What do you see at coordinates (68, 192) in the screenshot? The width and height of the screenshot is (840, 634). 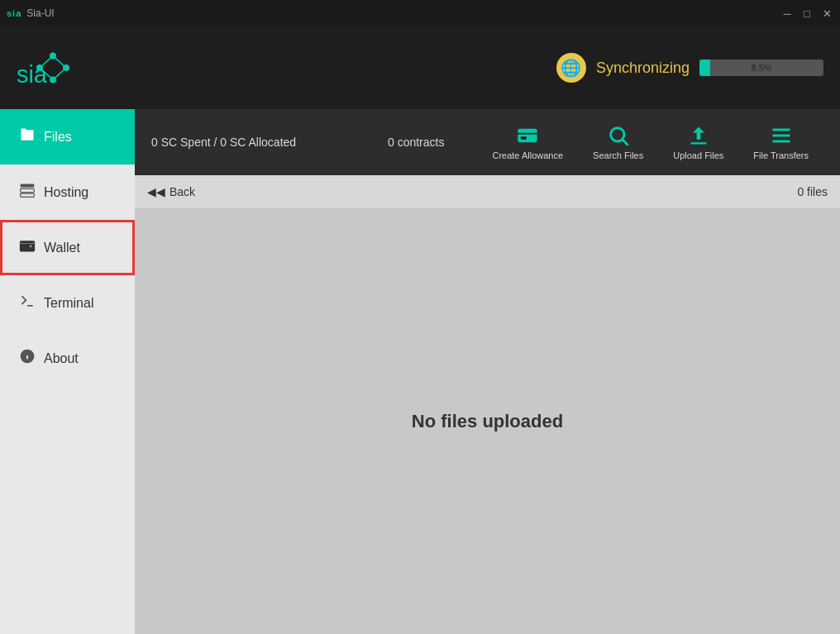 I see `sidebar-item-hosting: Hosting` at bounding box center [68, 192].